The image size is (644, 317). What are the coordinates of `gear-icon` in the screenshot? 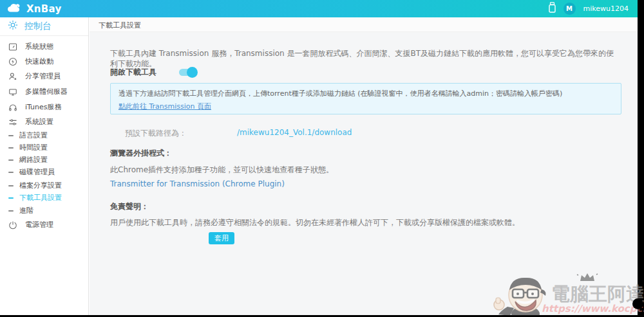 It's located at (13, 26).